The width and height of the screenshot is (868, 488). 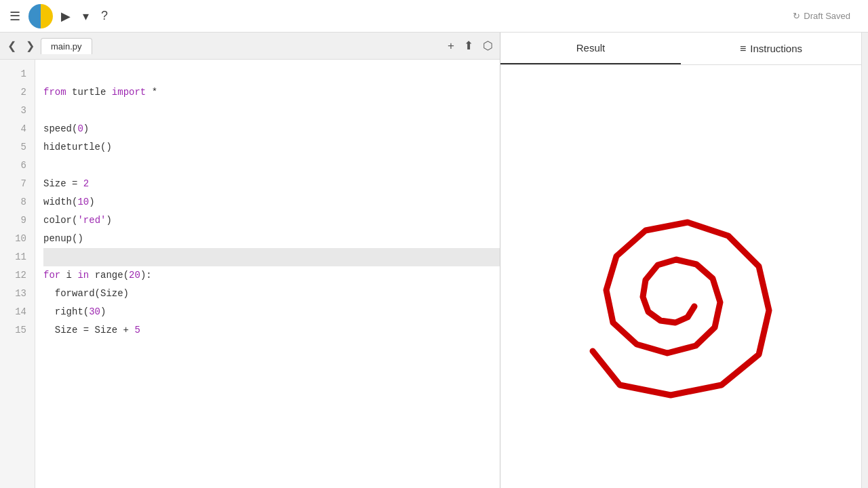 What do you see at coordinates (18, 312) in the screenshot?
I see `line-number: 14` at bounding box center [18, 312].